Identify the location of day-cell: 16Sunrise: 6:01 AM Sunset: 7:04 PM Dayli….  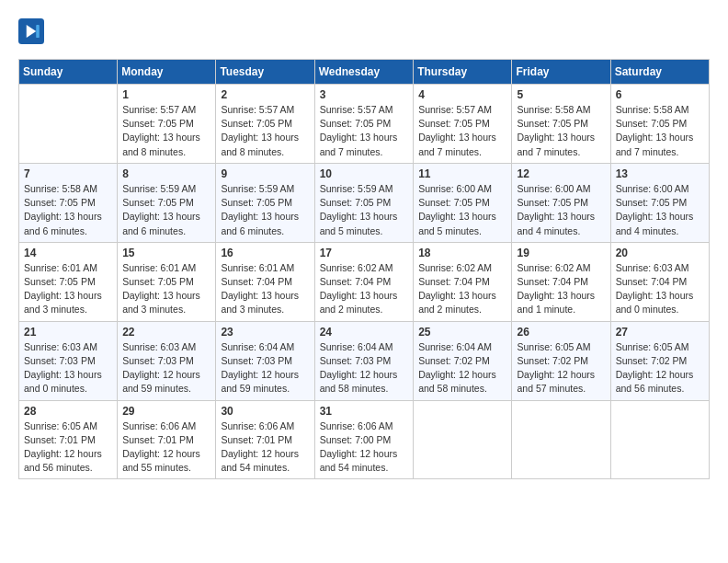
(265, 282).